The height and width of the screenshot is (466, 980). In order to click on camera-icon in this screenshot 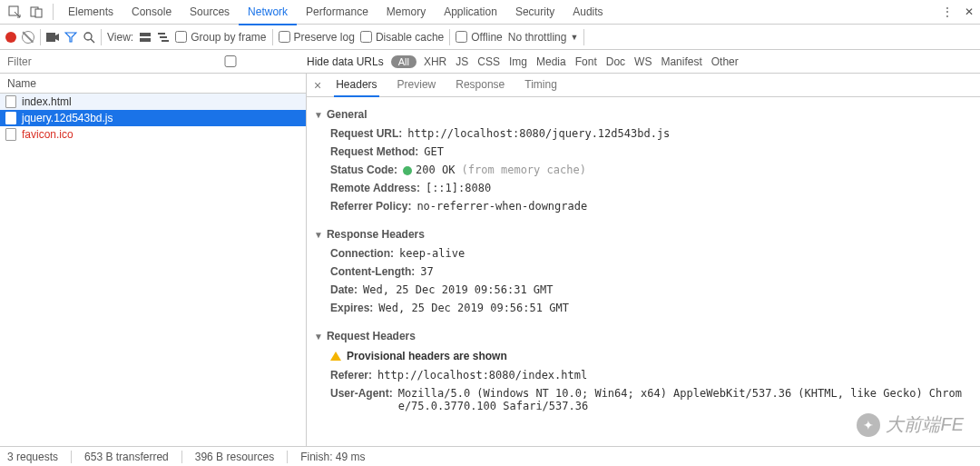, I will do `click(53, 37)`.